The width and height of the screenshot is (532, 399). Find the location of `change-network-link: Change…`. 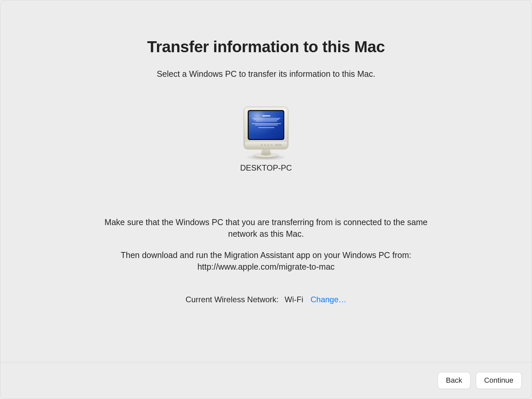

change-network-link: Change… is located at coordinates (329, 300).